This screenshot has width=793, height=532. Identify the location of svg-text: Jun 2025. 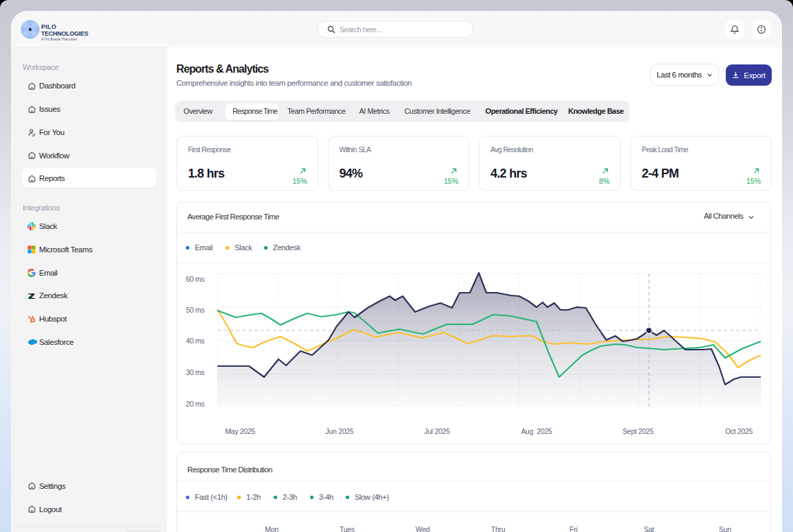
(340, 431).